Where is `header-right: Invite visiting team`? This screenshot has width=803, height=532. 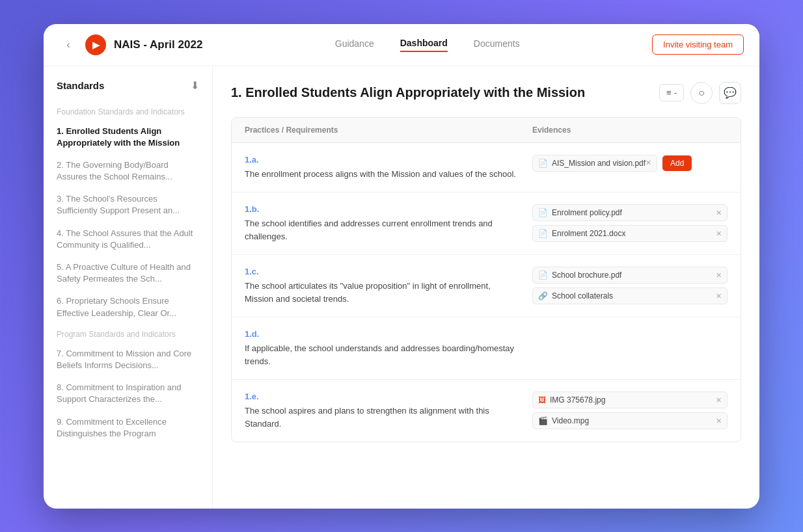
header-right: Invite visiting team is located at coordinates (698, 44).